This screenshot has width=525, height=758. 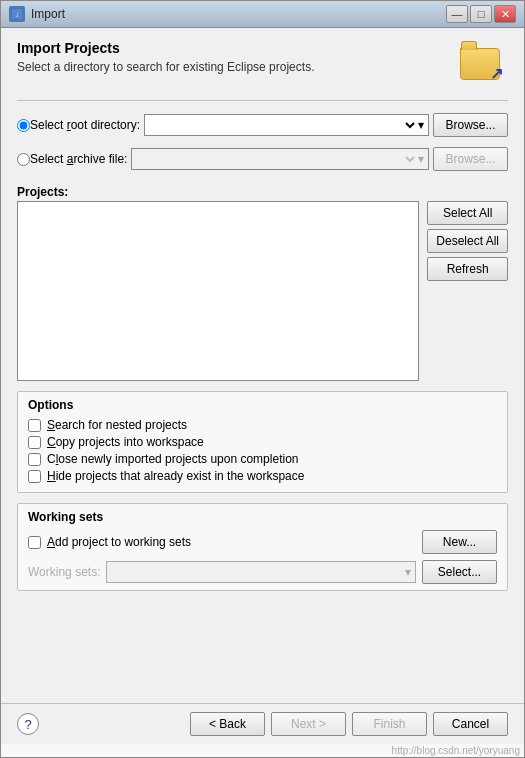 What do you see at coordinates (421, 159) in the screenshot?
I see `combo-arrow-icon2: ▾` at bounding box center [421, 159].